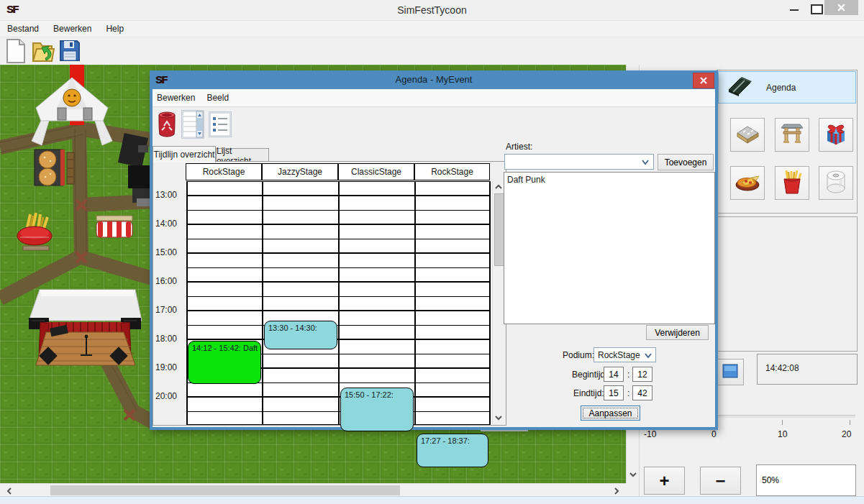 Image resolution: width=864 pixels, height=504 pixels. What do you see at coordinates (338, 172) in the screenshot?
I see `stage-header-row: RockStage JazzyStage ClassicStage RockSt…` at bounding box center [338, 172].